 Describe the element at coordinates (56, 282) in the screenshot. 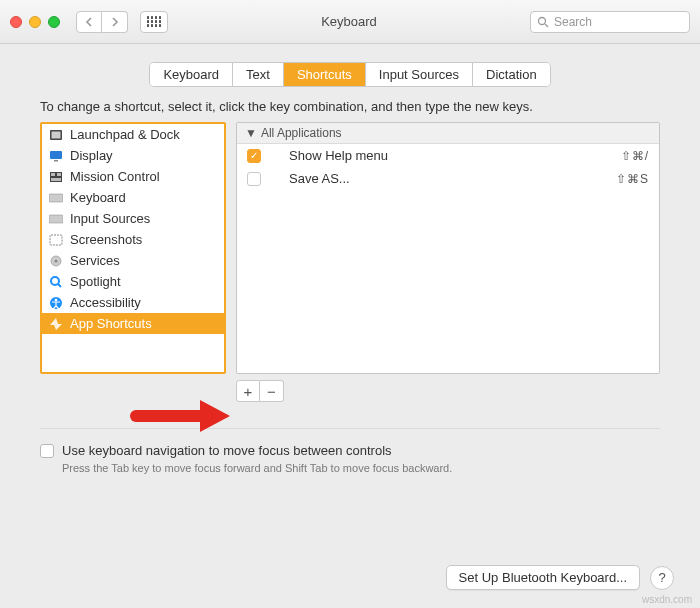

I see `spotlight-icon` at that location.